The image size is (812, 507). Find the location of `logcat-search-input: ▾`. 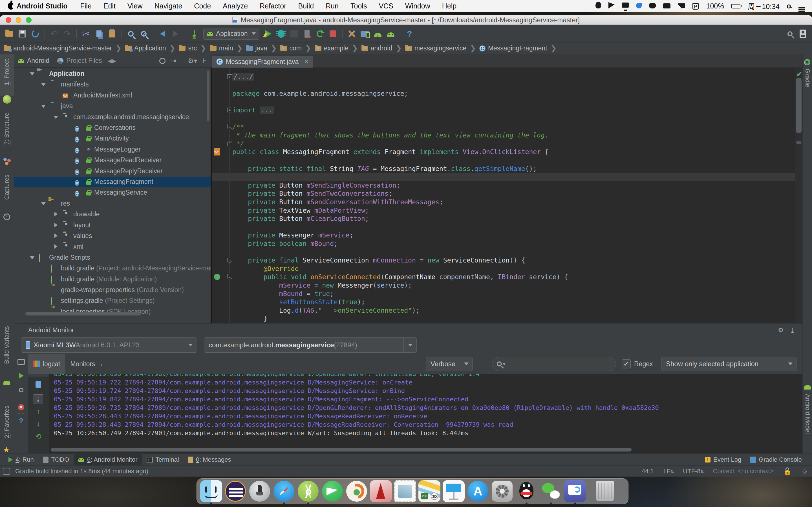

logcat-search-input: ▾ is located at coordinates (554, 364).